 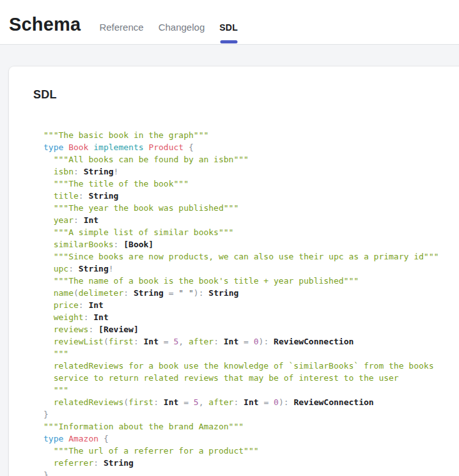 I want to click on code-token-desc: """Information about the brand Amazon""", so click(x=143, y=427).